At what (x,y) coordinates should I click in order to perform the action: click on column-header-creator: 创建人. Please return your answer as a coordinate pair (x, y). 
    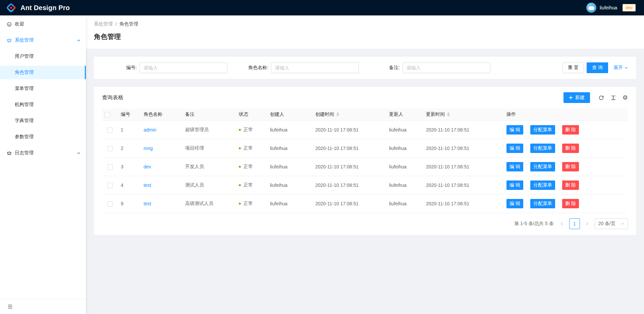
    Looking at the image, I should click on (290, 115).